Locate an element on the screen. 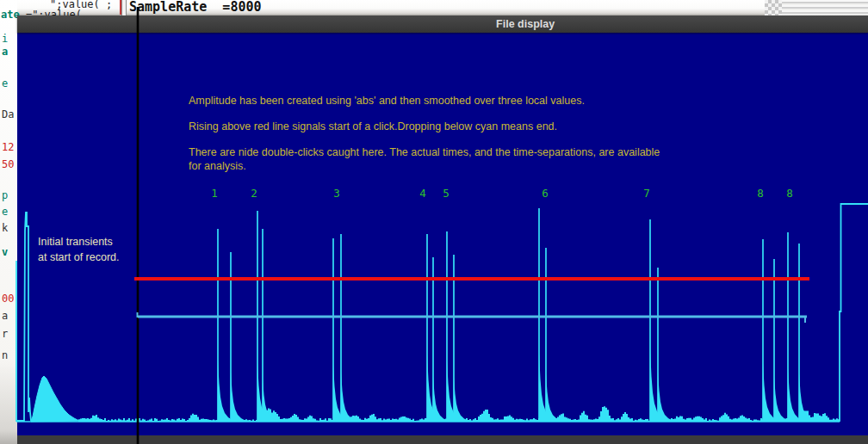  code-fragment: 00 is located at coordinates (8, 299).